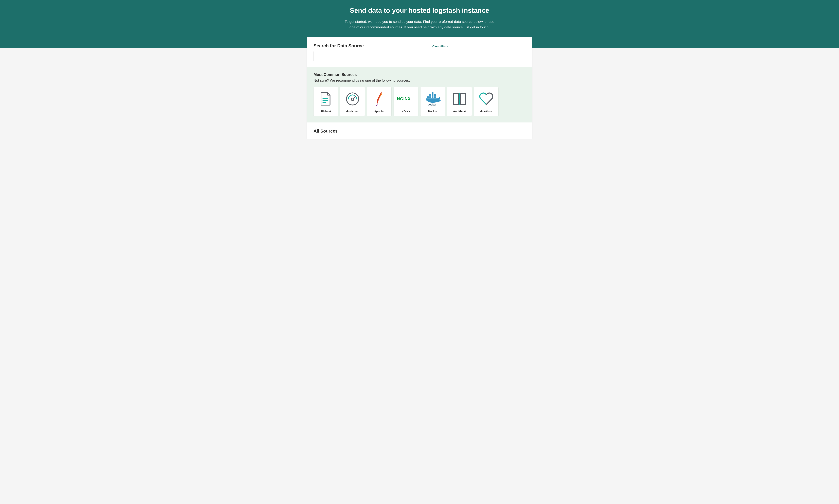 This screenshot has width=839, height=504. Describe the element at coordinates (420, 75) in the screenshot. I see `common-heading: Most Common Sources` at that location.